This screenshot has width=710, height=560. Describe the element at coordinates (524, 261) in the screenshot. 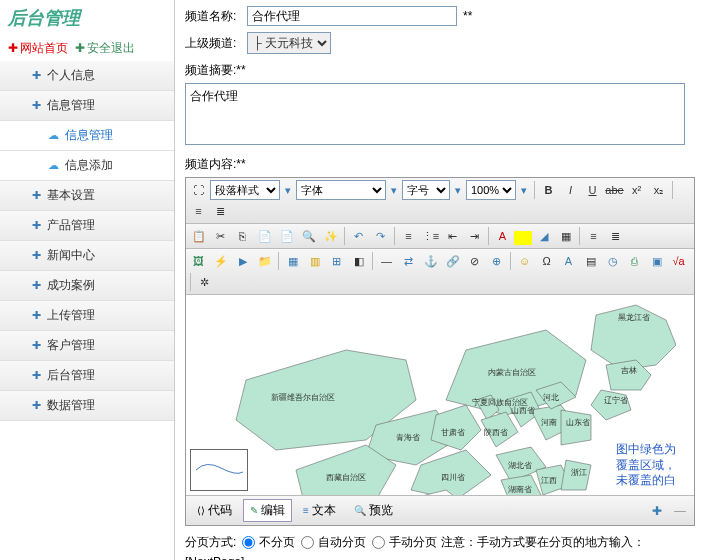

I see `emoji-icon: ☺` at that location.